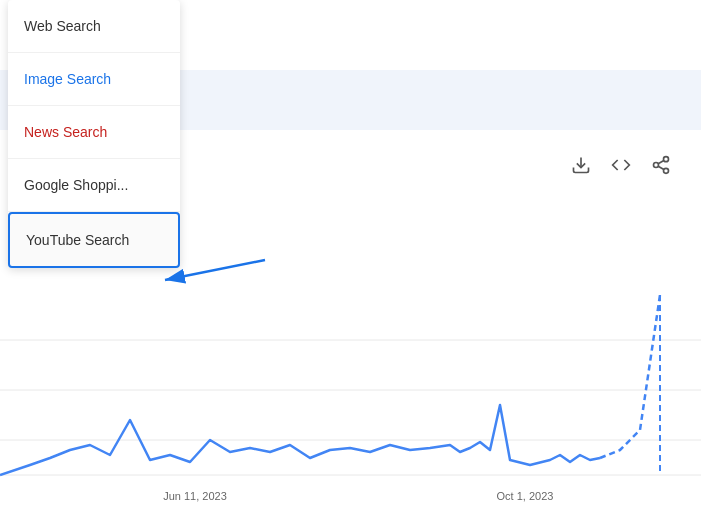  What do you see at coordinates (661, 168) in the screenshot?
I see `share-icon` at bounding box center [661, 168].